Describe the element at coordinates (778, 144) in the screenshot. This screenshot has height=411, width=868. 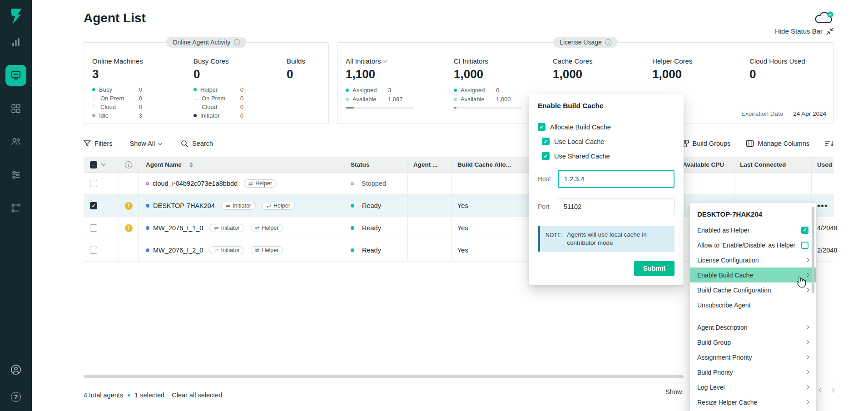
I see `manage-columns-button: Manage Columns` at that location.